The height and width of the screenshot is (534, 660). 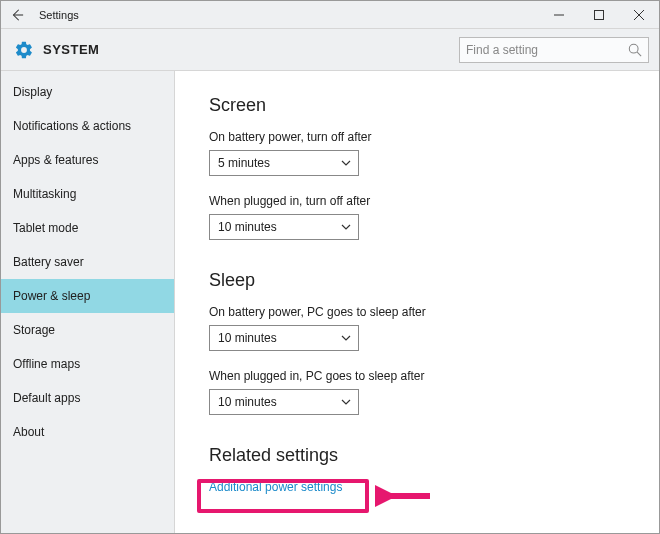 I want to click on sidebar-item-label: About, so click(x=28, y=432).